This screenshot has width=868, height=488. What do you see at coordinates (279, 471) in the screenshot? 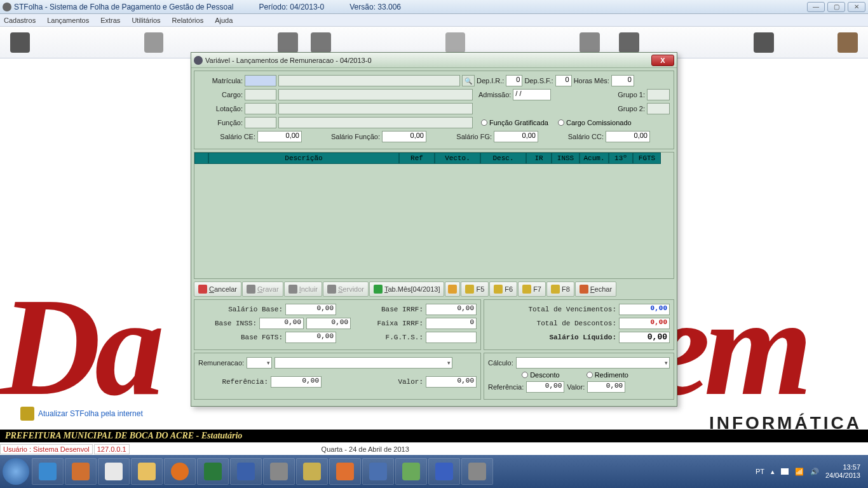
I see `task-app2` at bounding box center [279, 471].